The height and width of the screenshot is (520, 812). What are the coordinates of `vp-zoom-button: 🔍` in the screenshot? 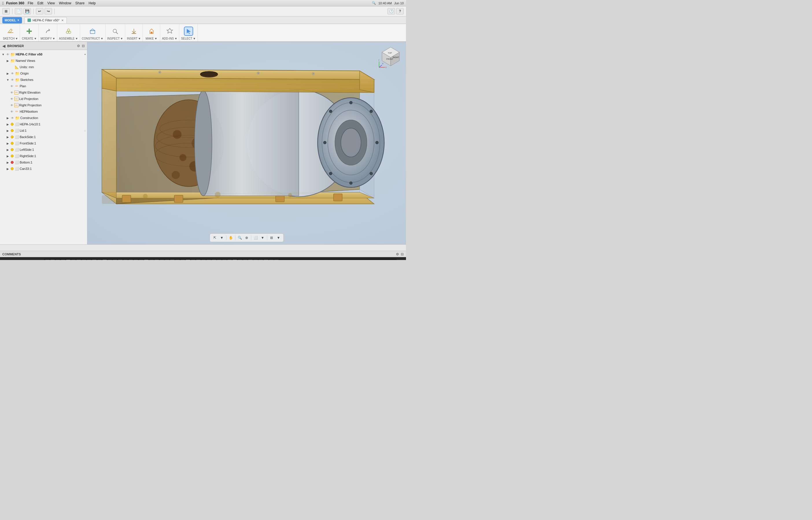 It's located at (240, 238).